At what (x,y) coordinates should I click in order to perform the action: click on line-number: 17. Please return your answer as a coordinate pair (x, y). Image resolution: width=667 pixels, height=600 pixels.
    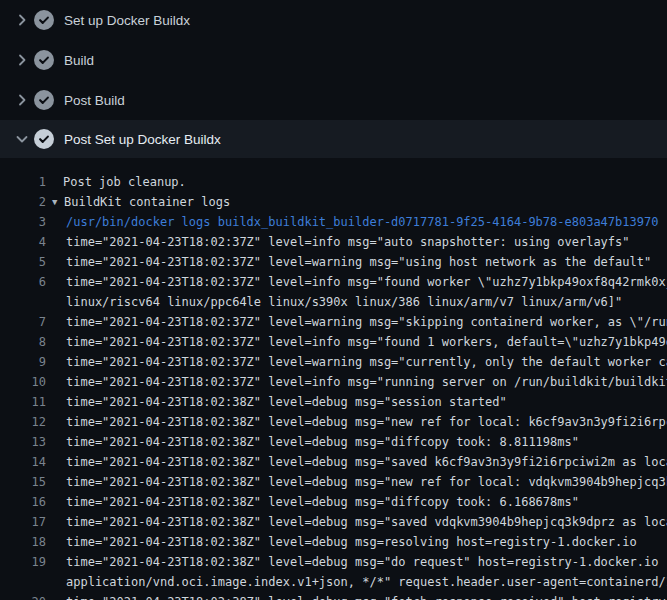
    Looking at the image, I should click on (23, 522).